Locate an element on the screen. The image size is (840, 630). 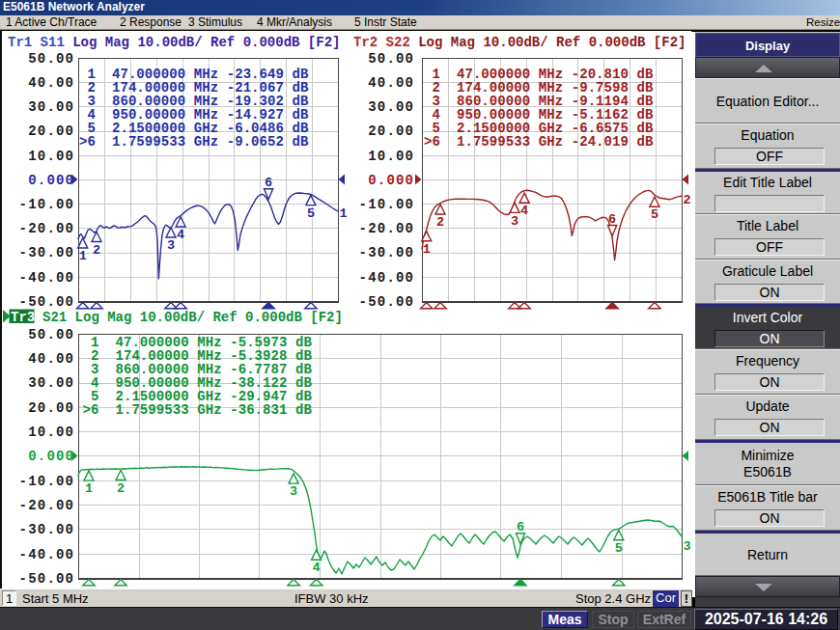
svg-text:S21 Log Mag 10.00dB/ Ref 0.000: S21 Log Mag 10.00dB/ Ref 0.000dB [F2] is located at coordinates (193, 317).